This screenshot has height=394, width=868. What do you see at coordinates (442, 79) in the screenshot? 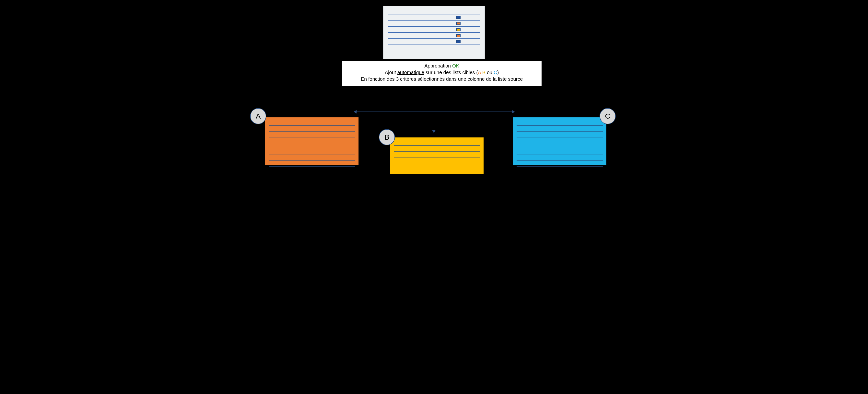
I see `caption-line-3: En fonction des 3 critères sélectionnés …` at bounding box center [442, 79].